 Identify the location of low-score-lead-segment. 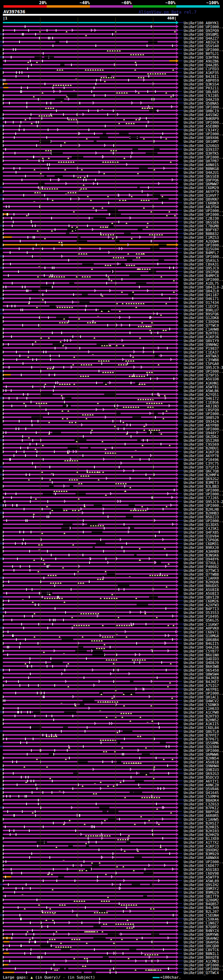
(6, 88).